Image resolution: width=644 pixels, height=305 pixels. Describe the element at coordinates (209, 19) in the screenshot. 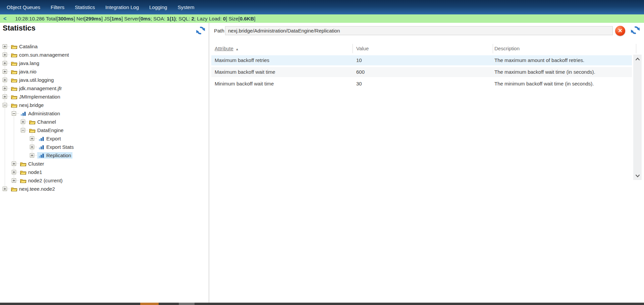

I see `status-metric-label: ; Lazy Load:` at that location.